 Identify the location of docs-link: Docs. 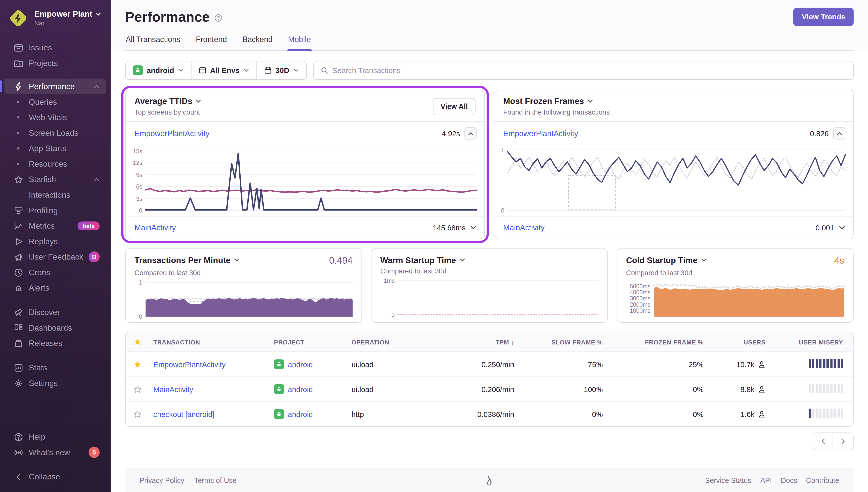
(789, 481).